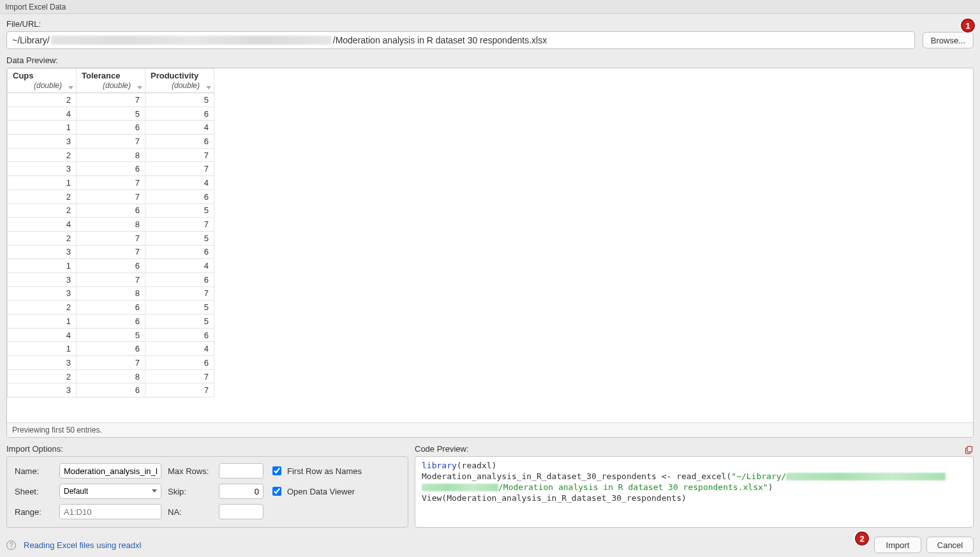 This screenshot has width=980, height=557. What do you see at coordinates (180, 81) in the screenshot?
I see `column-header: Productivity(double)` at bounding box center [180, 81].